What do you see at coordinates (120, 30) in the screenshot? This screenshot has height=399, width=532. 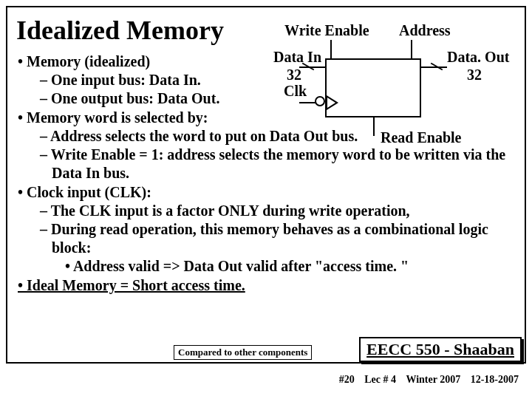 I see `slide-title: Idealized Memory` at bounding box center [120, 30].